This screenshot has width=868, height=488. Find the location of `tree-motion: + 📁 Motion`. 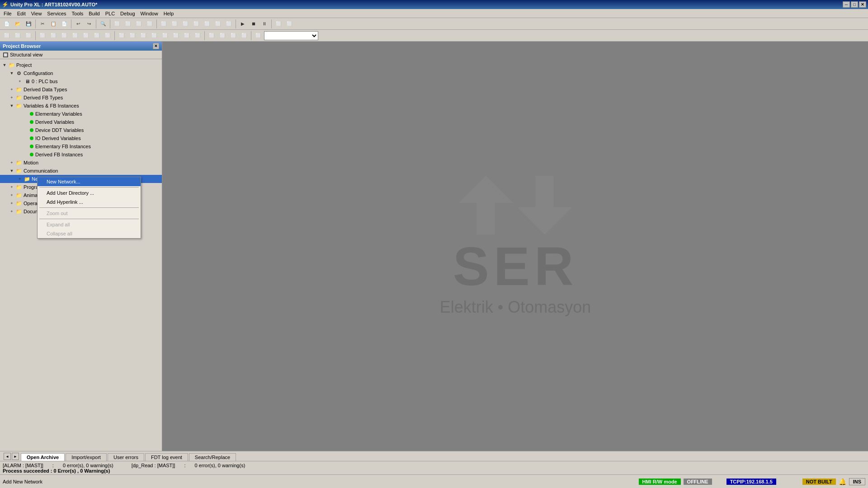

tree-motion: + 📁 Motion is located at coordinates (81, 163).